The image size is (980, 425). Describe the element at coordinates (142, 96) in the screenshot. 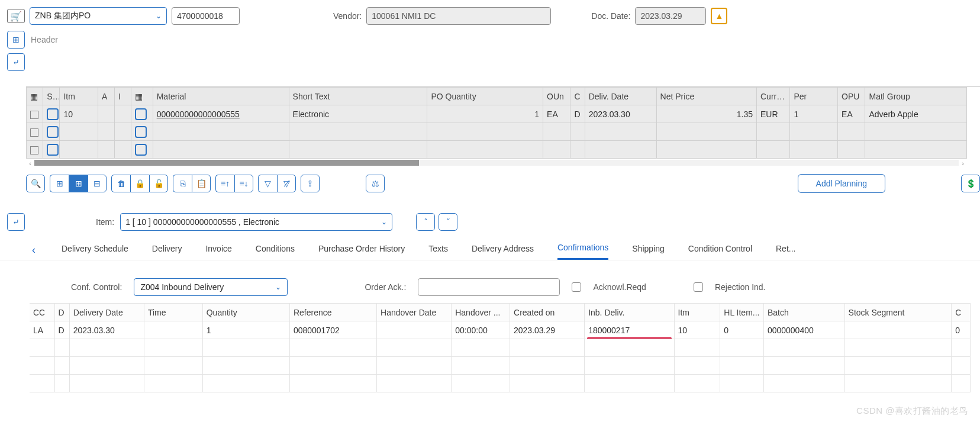

I see `expand-col-icon: ▦` at that location.